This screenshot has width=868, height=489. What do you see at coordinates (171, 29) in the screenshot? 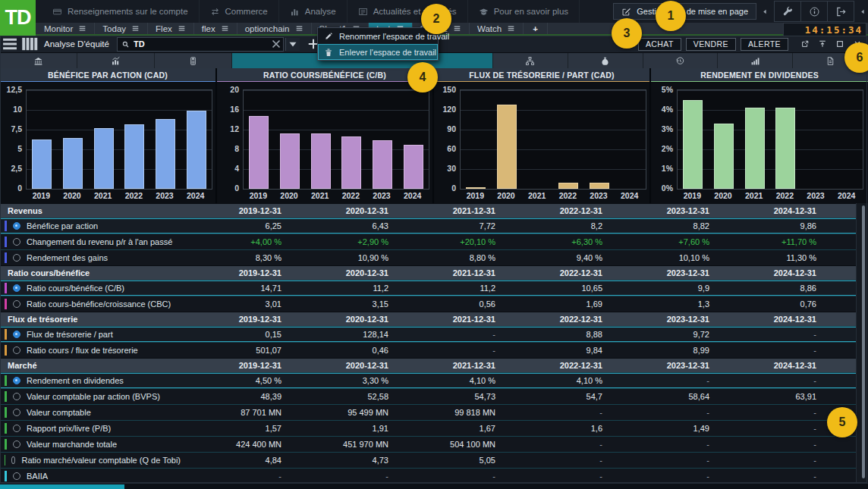
I see `workspace-tab-flex: Flex` at bounding box center [171, 29].